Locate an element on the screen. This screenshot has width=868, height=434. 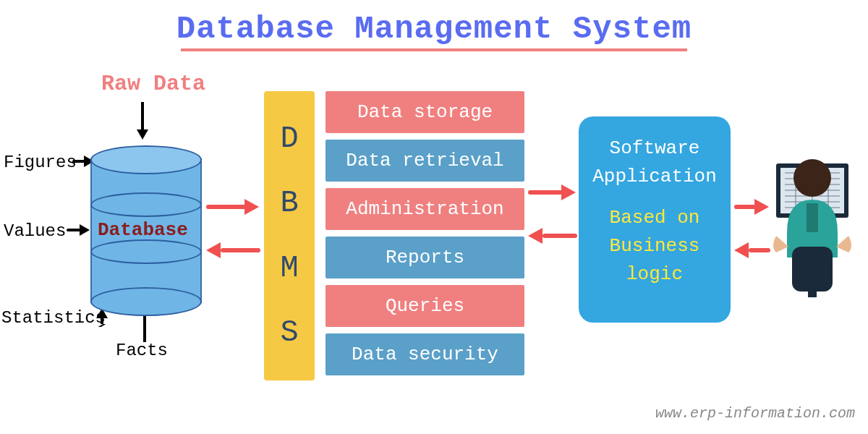
fn-data-security: Data security is located at coordinates (425, 354).